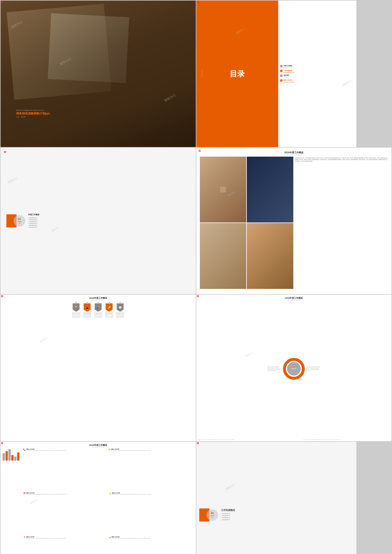 The height and width of the screenshot is (554, 392). I want to click on slide7-info-text-1: 请输入文字内容 Please select text click and rel…, so click(46, 450).